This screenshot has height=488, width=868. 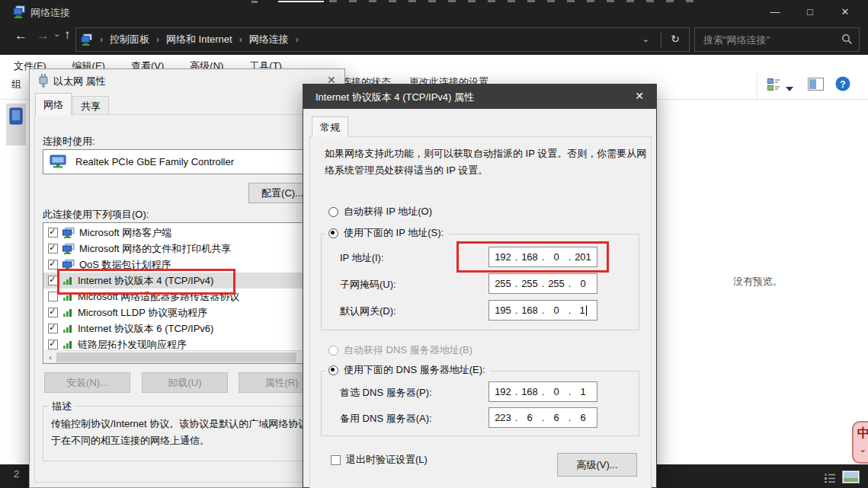 What do you see at coordinates (583, 257) in the screenshot?
I see `ip-octet: 201` at bounding box center [583, 257].